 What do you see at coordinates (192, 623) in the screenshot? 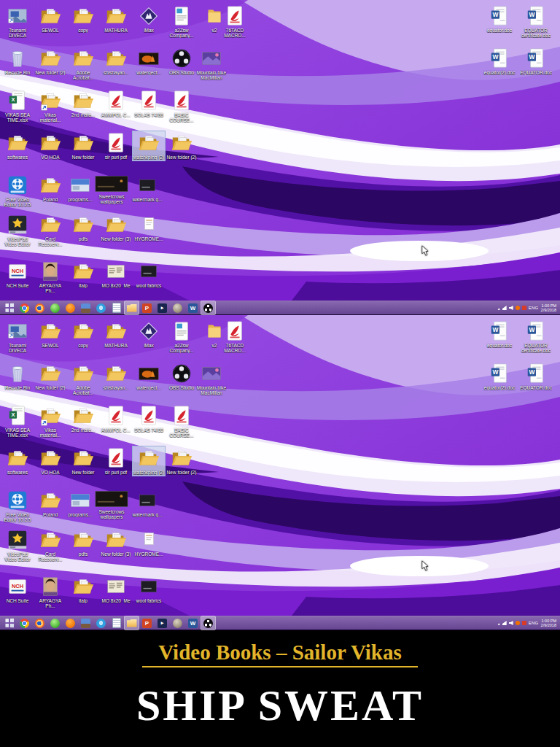
I see `taskbar-word-icon: W` at bounding box center [192, 623].